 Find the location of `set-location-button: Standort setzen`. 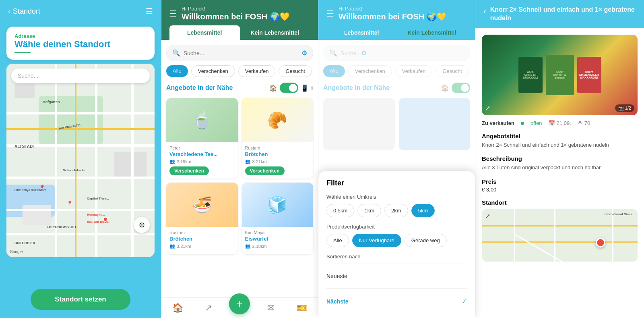

set-location-button: Standort setzen is located at coordinates (80, 299).